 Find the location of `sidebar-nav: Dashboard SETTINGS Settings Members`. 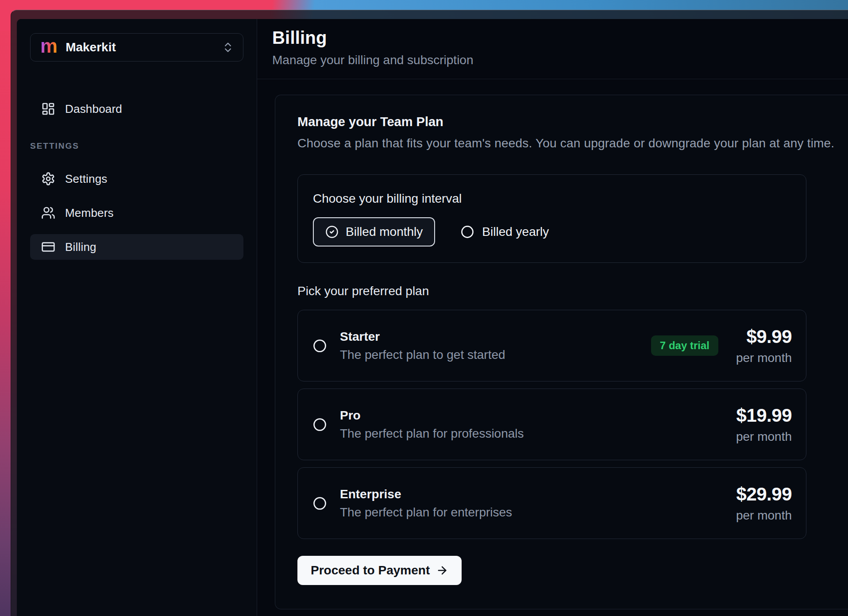

sidebar-nav: Dashboard SETTINGS Settings Members is located at coordinates (137, 178).